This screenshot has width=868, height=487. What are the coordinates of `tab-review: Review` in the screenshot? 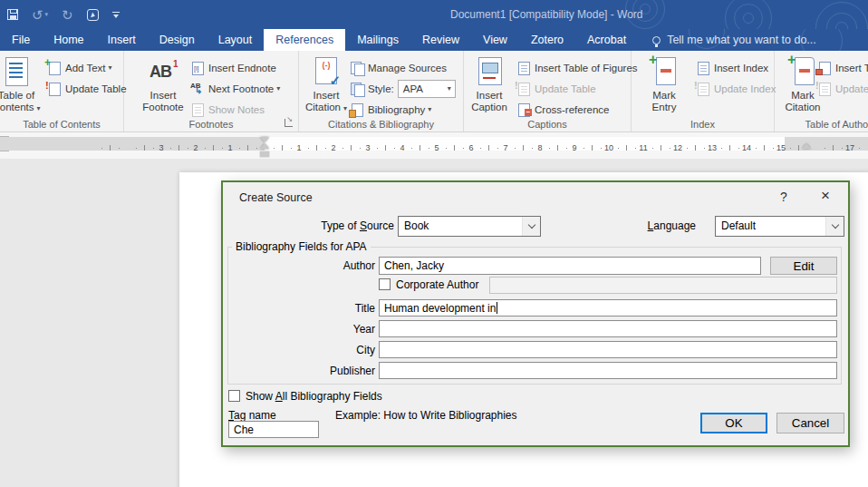 It's located at (440, 40).